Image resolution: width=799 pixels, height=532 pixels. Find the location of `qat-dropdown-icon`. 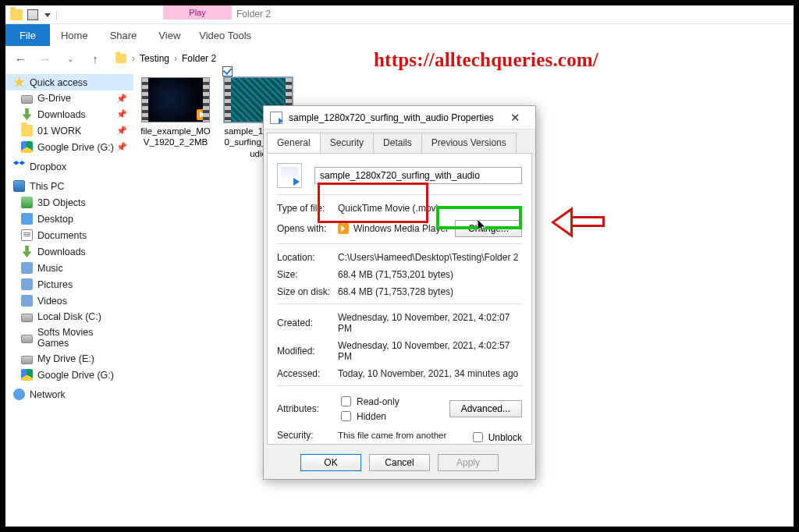

qat-dropdown-icon is located at coordinates (48, 15).